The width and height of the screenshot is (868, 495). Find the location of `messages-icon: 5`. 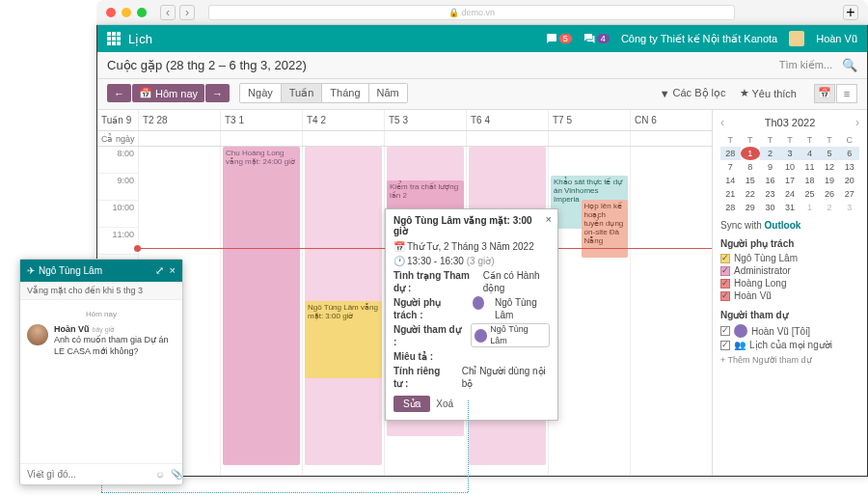

messages-icon: 5 is located at coordinates (559, 39).